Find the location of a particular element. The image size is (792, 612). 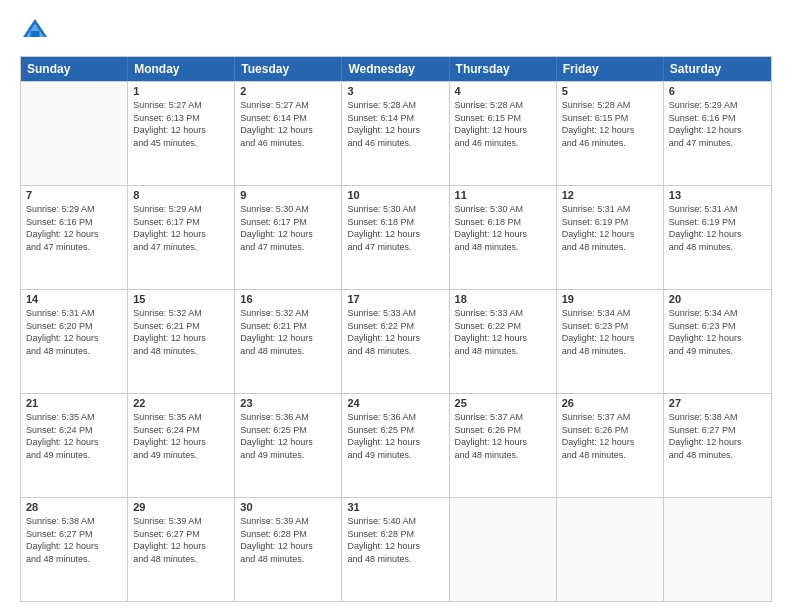

logo is located at coordinates (37, 31).